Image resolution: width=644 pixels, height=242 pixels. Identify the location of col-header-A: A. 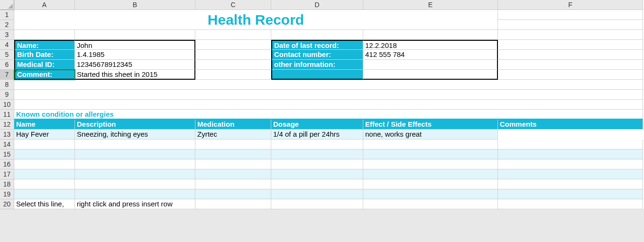
(45, 5).